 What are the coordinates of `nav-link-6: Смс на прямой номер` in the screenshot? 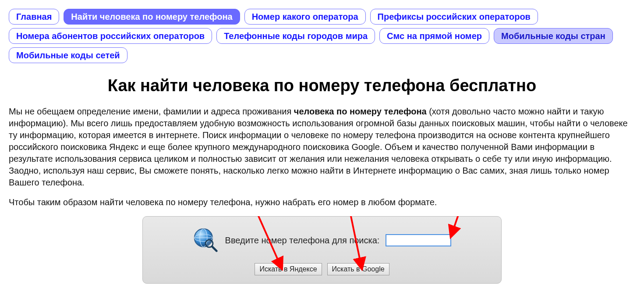 It's located at (435, 36).